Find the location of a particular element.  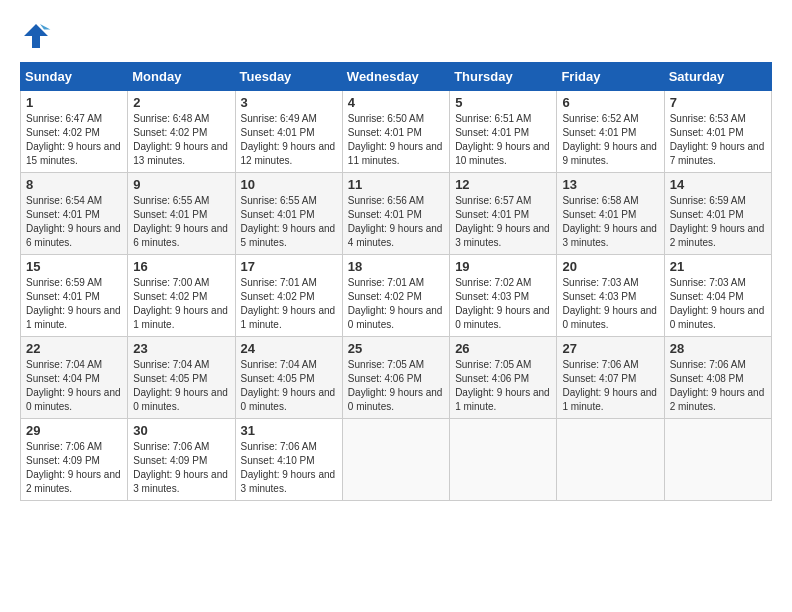

calendar-cell: 29 Sunrise: 7:06 AM Sunset: 4:09 PM Dayl… is located at coordinates (74, 460).